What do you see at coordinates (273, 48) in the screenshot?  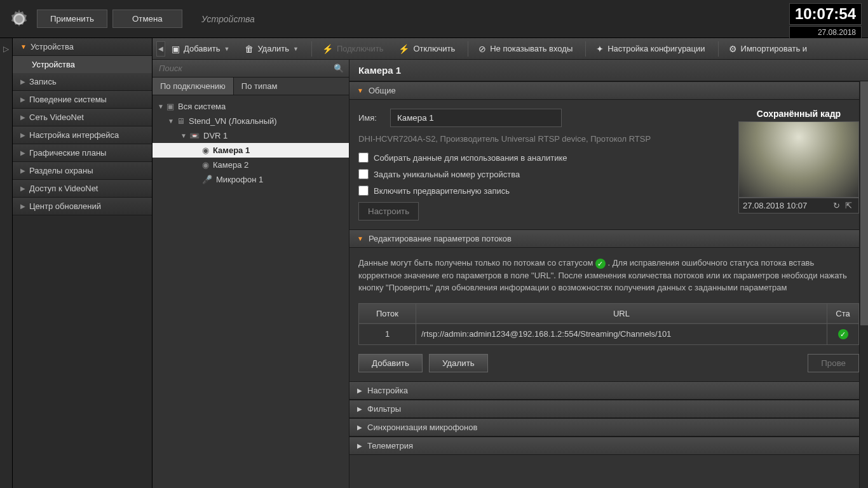 I see `delete-label: Удалить` at bounding box center [273, 48].